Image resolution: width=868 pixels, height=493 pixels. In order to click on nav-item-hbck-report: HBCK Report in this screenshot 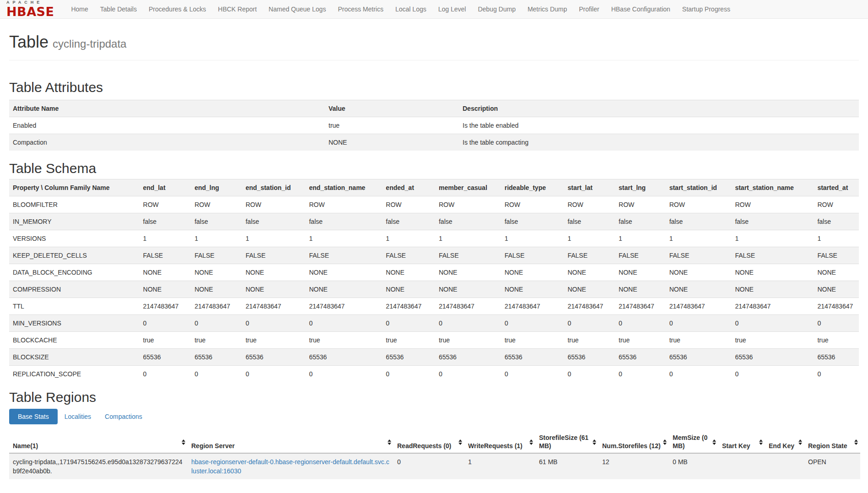, I will do `click(237, 9)`.